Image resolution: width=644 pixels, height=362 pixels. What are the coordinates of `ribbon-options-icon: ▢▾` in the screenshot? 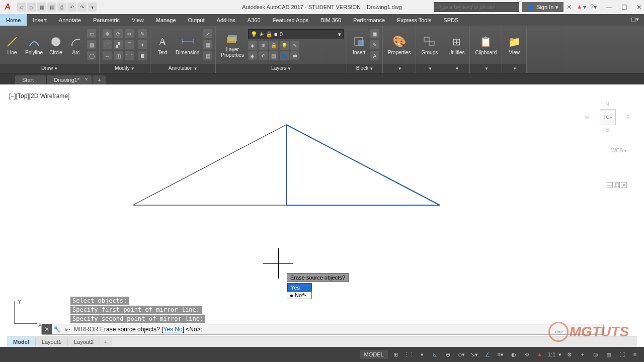 It's located at (635, 20).